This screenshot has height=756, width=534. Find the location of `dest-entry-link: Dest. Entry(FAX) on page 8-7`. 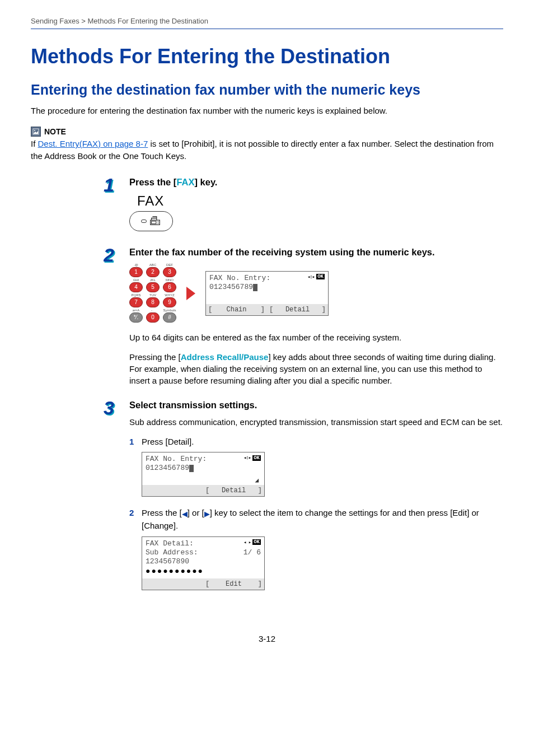

dest-entry-link: Dest. Entry(FAX) on page 8-7 is located at coordinates (93, 143).